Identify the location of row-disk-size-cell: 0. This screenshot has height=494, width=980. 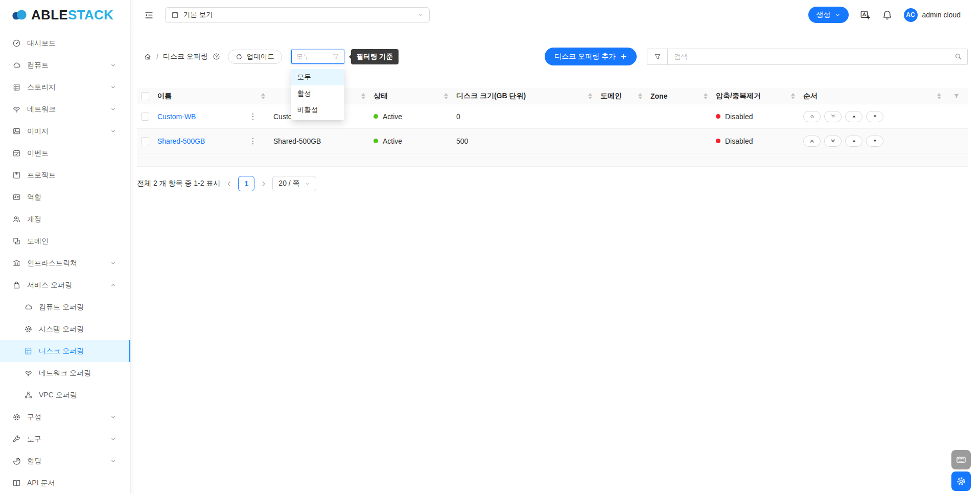
(524, 117).